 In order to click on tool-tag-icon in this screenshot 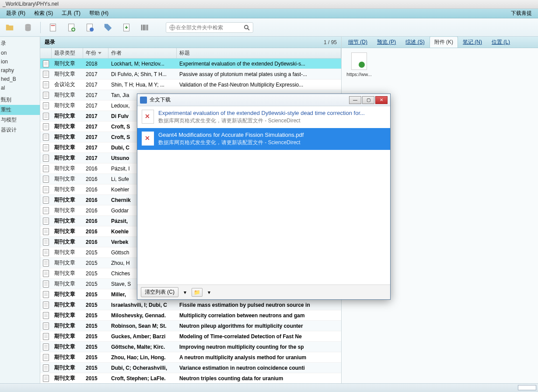, I will do `click(108, 28)`.